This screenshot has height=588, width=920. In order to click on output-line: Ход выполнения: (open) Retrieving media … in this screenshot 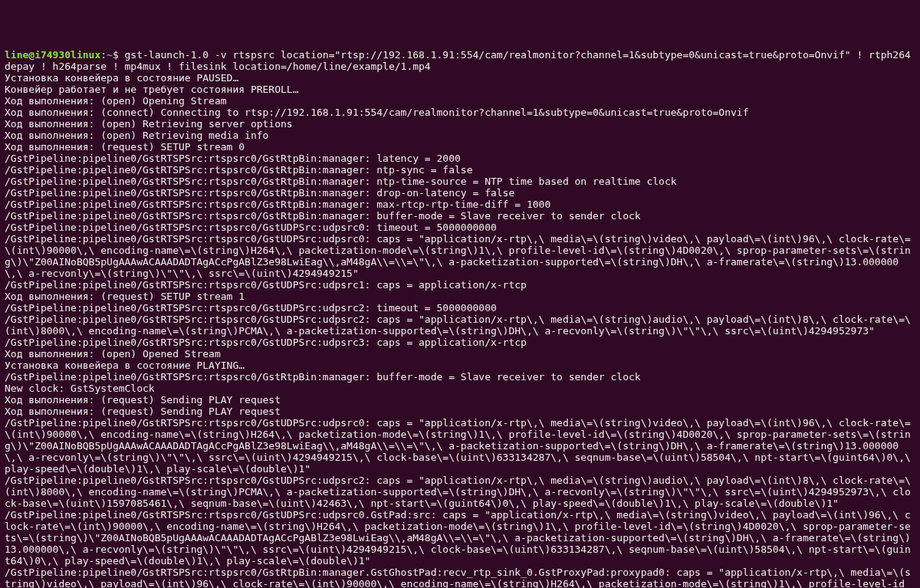, I will do `click(460, 135)`.